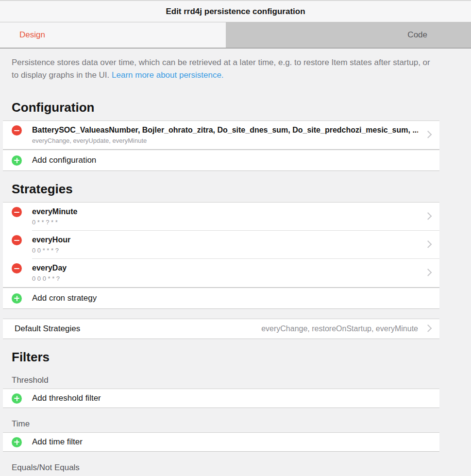  Describe the element at coordinates (225, 251) in the screenshot. I see `strategy-cron-expression: 0 0 * * * ?` at that location.